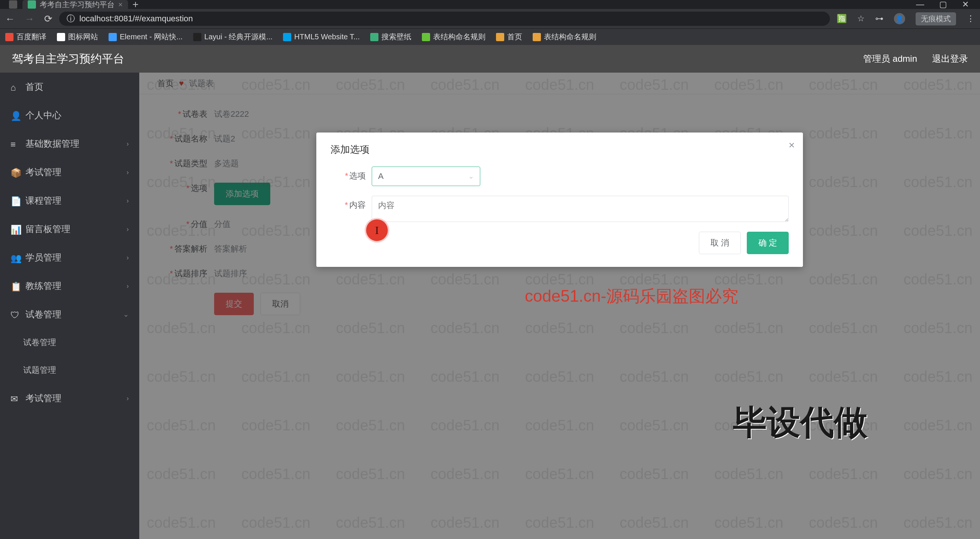 The height and width of the screenshot is (539, 980). Describe the element at coordinates (43, 115) in the screenshot. I see `sidebar-label: 个人中心` at that location.